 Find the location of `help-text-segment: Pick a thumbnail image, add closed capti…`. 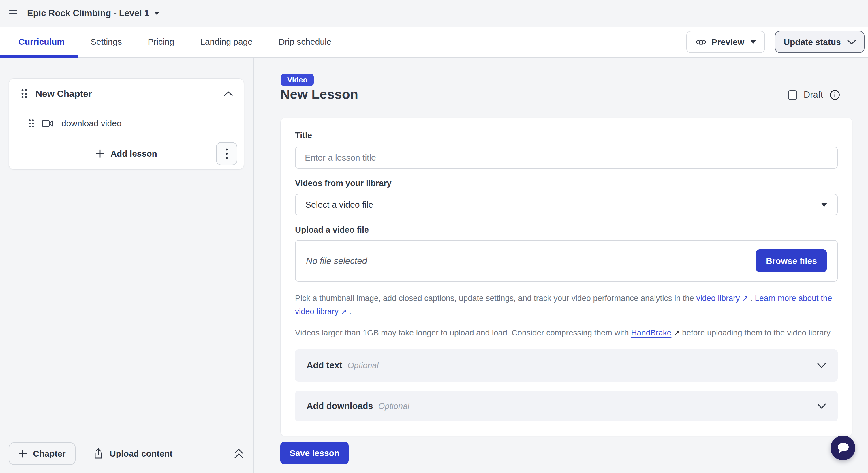

help-text-segment: Pick a thumbnail image, add closed capti… is located at coordinates (495, 298).